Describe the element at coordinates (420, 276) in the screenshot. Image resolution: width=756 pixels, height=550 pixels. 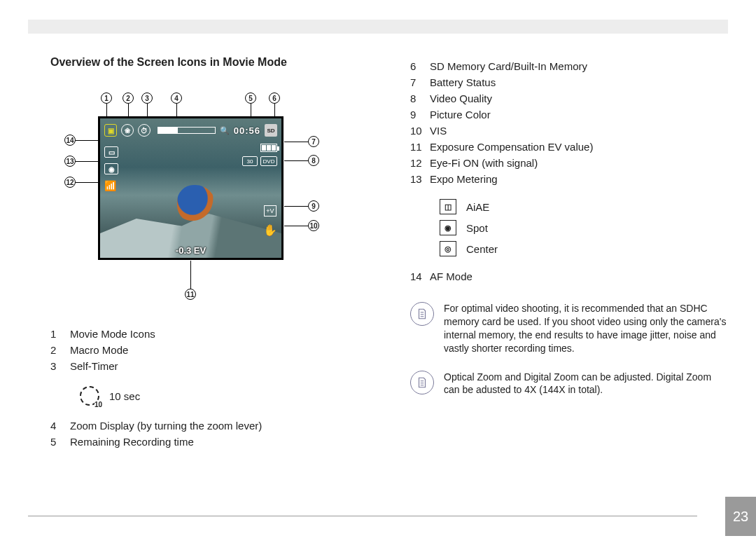
I see `list-num: 14` at that location.